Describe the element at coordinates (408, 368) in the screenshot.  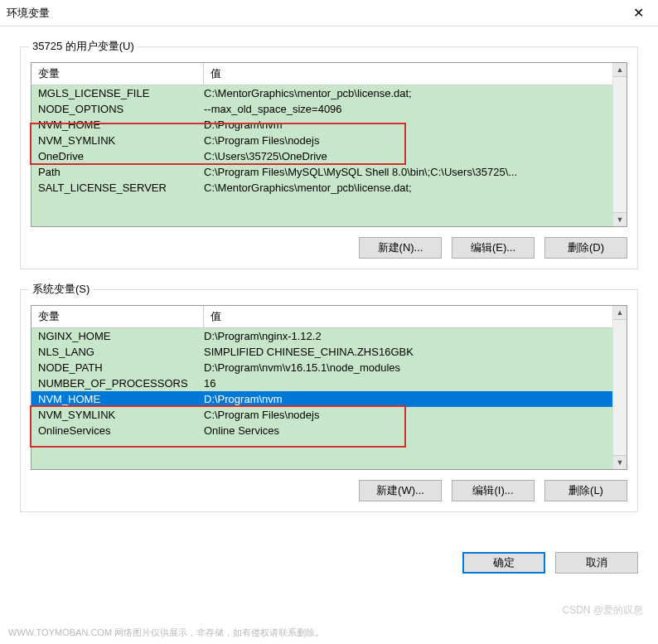
I see `cell-value: D:\Program\nvm\v16.15.1\node_modules` at that location.